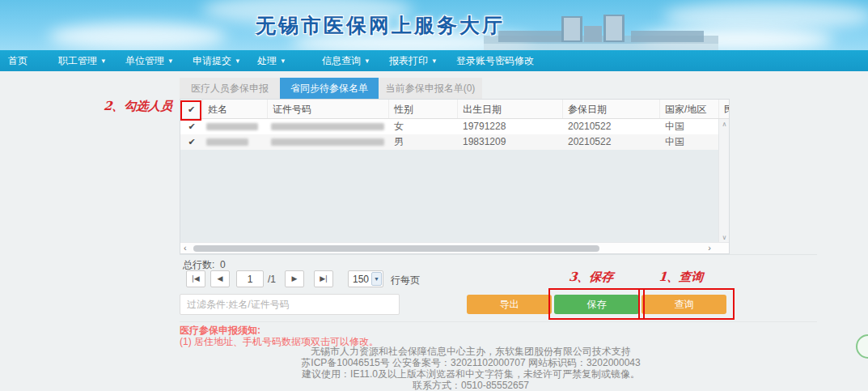 Image resolution: width=868 pixels, height=391 pixels. I want to click on scroll-up-icon: ∧, so click(725, 125).